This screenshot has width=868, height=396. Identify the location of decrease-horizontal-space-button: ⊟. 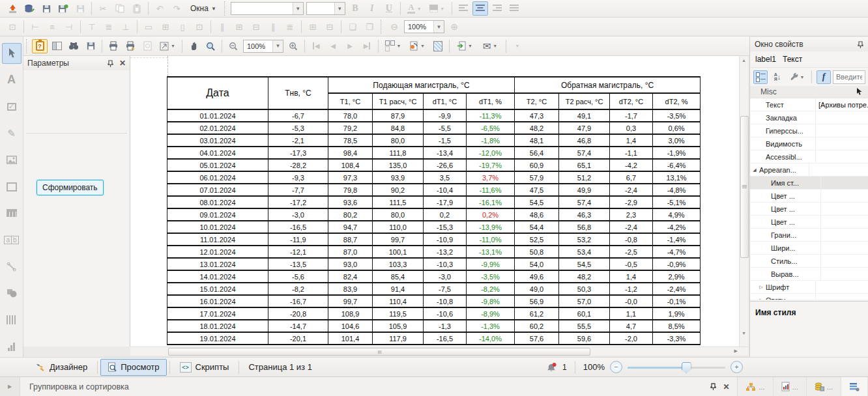
(256, 27).